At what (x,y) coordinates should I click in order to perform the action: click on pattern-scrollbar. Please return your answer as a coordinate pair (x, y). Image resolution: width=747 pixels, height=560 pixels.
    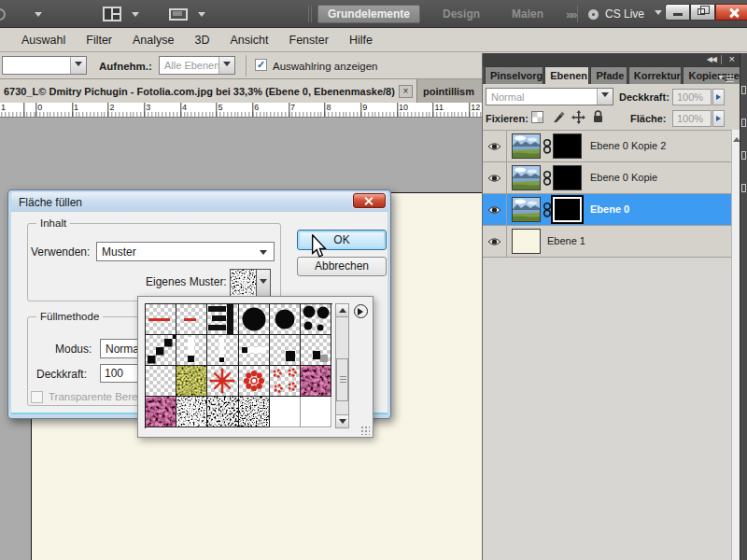
    Looking at the image, I should click on (342, 366).